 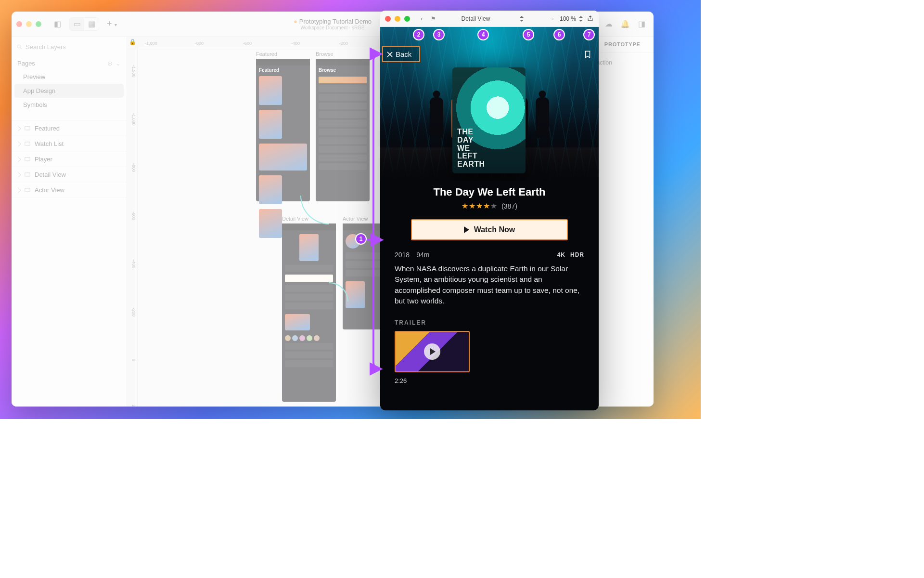 I want to click on bookmark-button, so click(x=588, y=55).